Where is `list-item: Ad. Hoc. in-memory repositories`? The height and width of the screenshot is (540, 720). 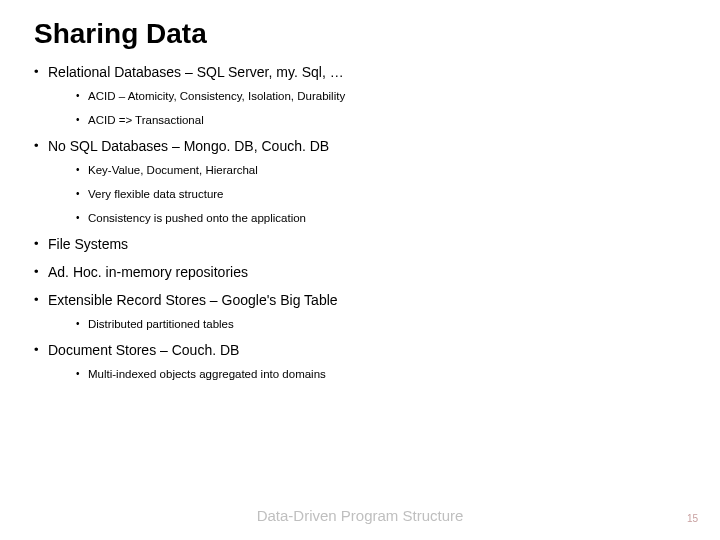 list-item: Ad. Hoc. in-memory repositories is located at coordinates (360, 272).